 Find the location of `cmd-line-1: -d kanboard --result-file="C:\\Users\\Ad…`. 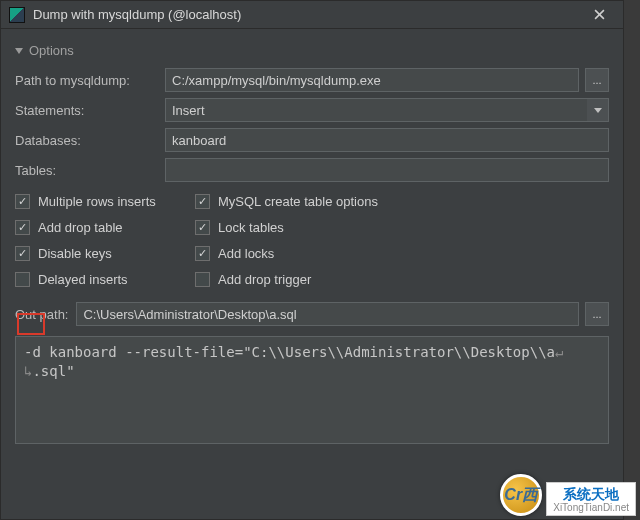

cmd-line-1: -d kanboard --result-file="C:\\Users\\Ad… is located at coordinates (290, 352).